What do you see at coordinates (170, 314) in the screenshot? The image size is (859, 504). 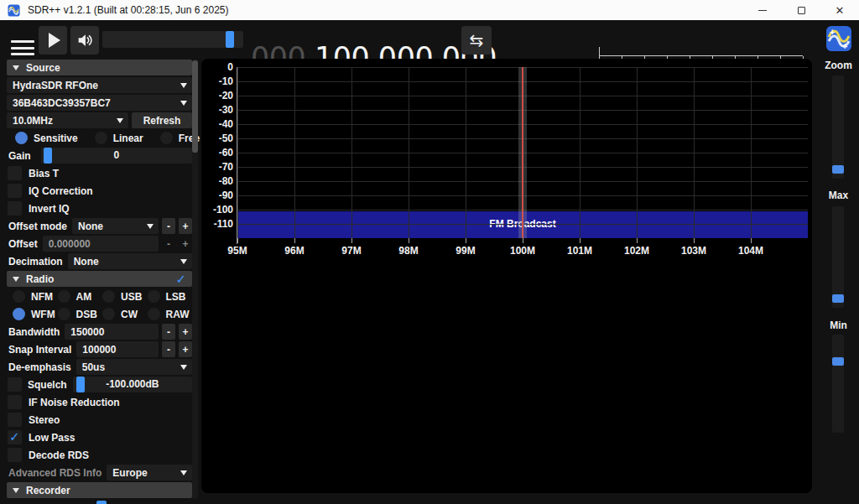 I see `mode-raw: RAW` at bounding box center [170, 314].